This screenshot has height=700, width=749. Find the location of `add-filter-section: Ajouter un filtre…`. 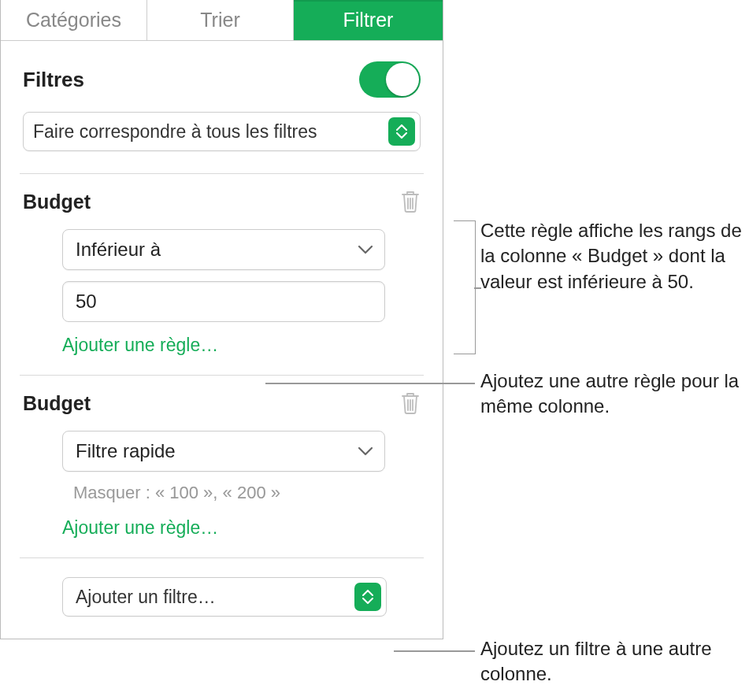

add-filter-section: Ajouter un filtre… is located at coordinates (222, 598).